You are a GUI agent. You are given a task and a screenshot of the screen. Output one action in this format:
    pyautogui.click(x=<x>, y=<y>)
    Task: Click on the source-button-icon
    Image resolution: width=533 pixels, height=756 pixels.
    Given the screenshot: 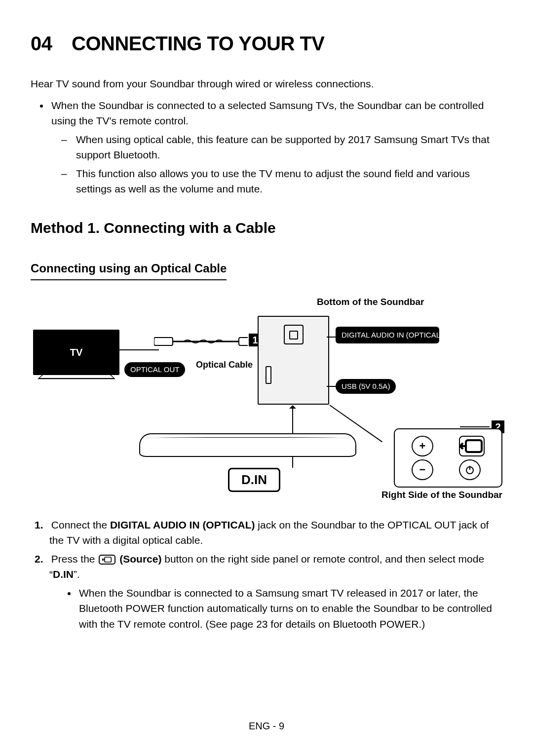 What is the action you would take?
    pyautogui.click(x=472, y=446)
    